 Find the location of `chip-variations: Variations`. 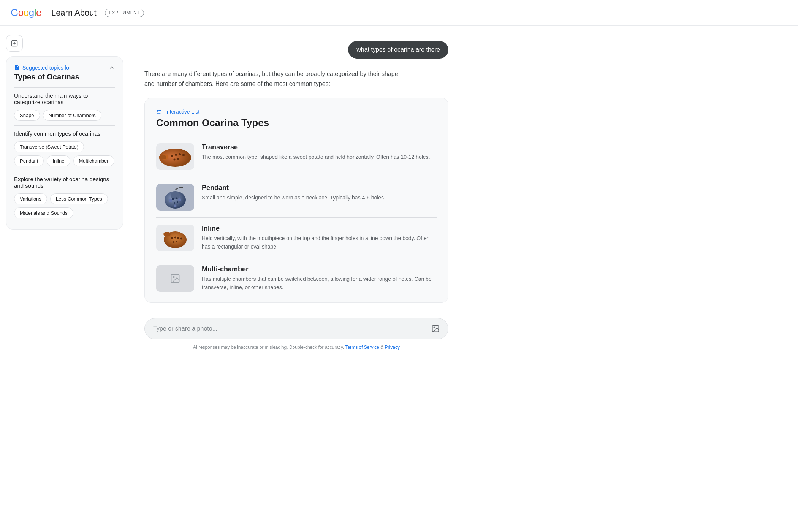

chip-variations: Variations is located at coordinates (30, 199).